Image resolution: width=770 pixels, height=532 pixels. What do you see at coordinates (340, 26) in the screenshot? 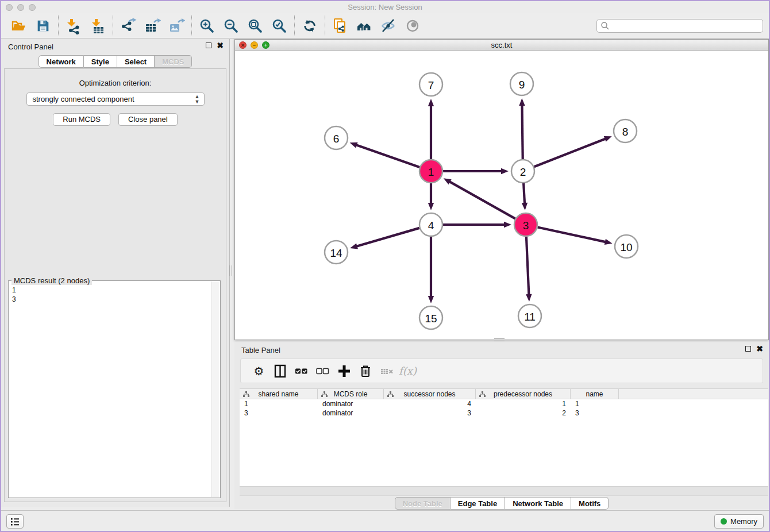
I see `copy-network-button` at bounding box center [340, 26].